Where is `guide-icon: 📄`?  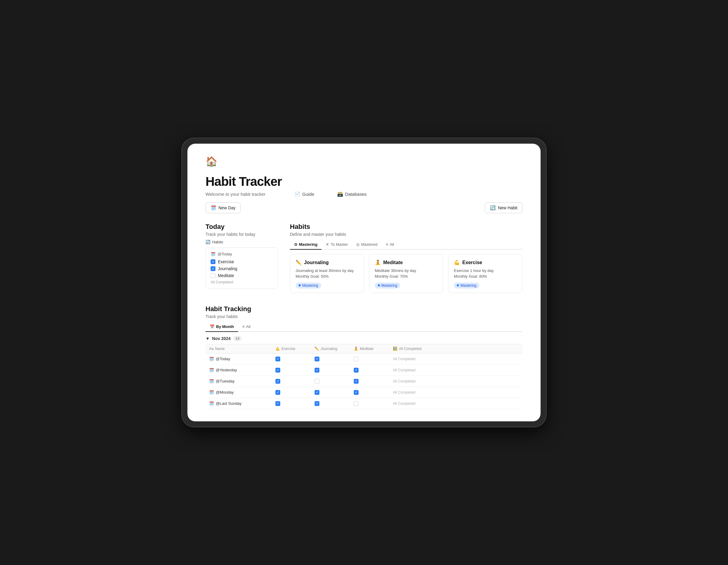 guide-icon: 📄 is located at coordinates (297, 194).